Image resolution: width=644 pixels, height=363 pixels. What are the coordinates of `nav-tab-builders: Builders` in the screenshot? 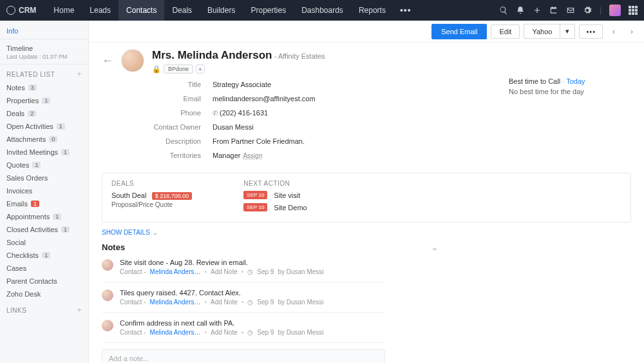 It's located at (222, 10).